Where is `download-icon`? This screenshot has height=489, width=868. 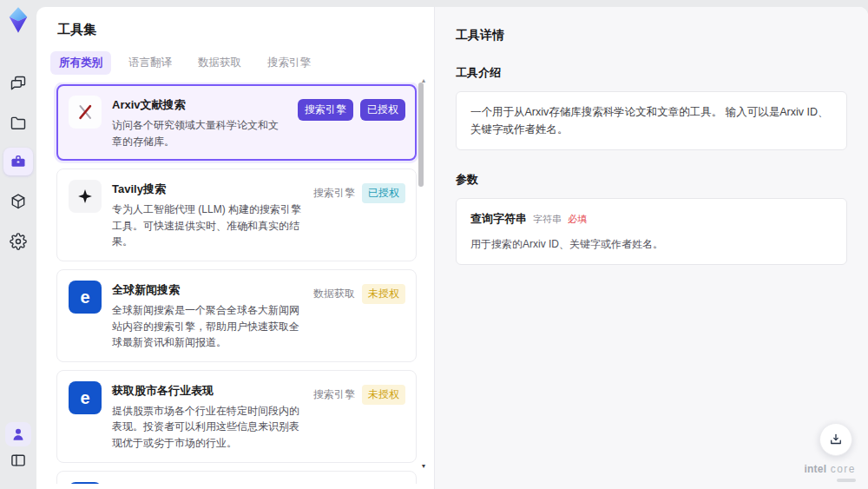 download-icon is located at coordinates (836, 439).